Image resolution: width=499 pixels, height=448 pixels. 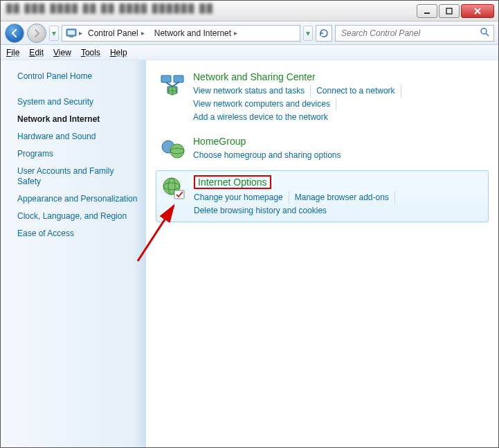 I want to click on address-history-dropdown: ▾, so click(x=308, y=33).